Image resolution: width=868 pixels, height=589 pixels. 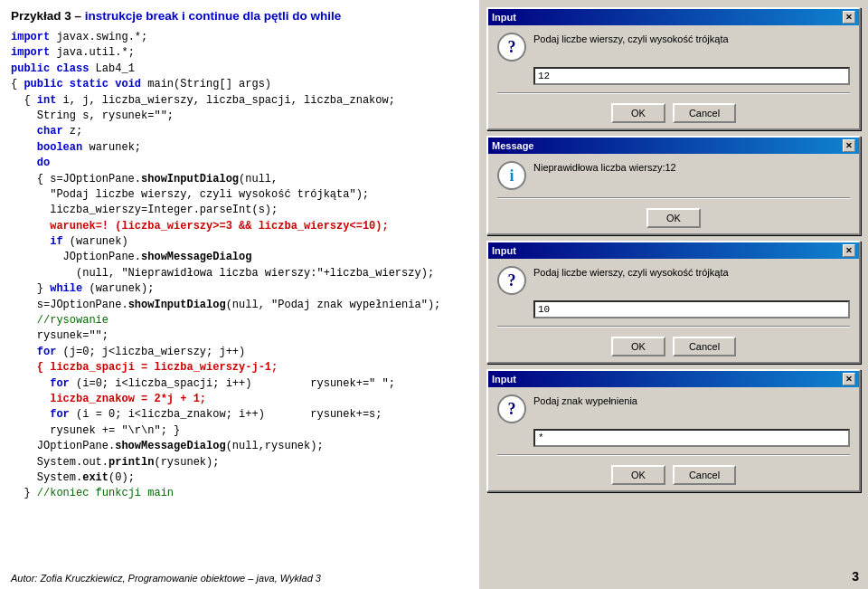 What do you see at coordinates (704, 113) in the screenshot?
I see `dialog-1-cancel-button: Cancel` at bounding box center [704, 113].